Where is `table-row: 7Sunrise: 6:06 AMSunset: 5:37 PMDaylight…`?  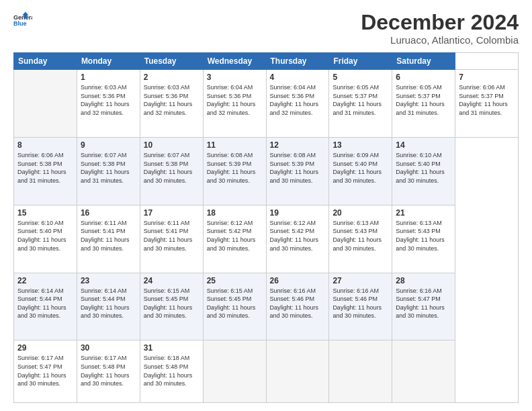
table-row: 7Sunrise: 6:06 AMSunset: 5:37 PMDaylight… is located at coordinates (487, 103).